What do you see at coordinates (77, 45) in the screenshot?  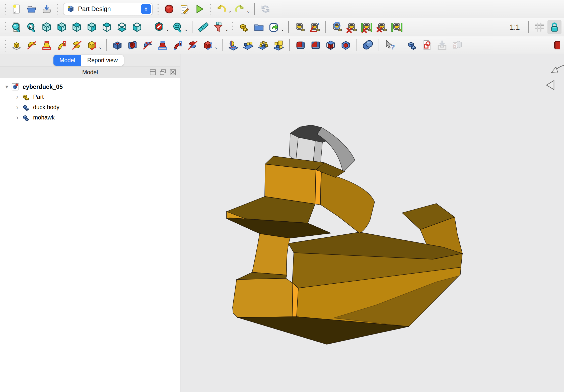 I see `additive-helix-button` at bounding box center [77, 45].